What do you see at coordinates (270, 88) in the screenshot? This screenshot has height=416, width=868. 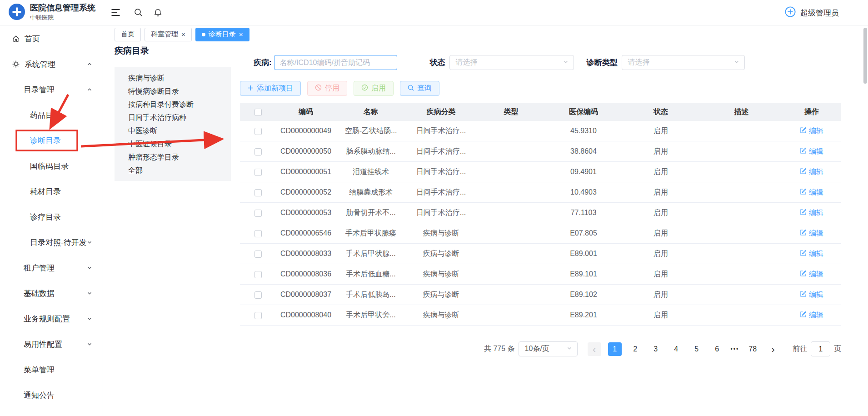 I see `add-item-button: 添加新项目` at bounding box center [270, 88].